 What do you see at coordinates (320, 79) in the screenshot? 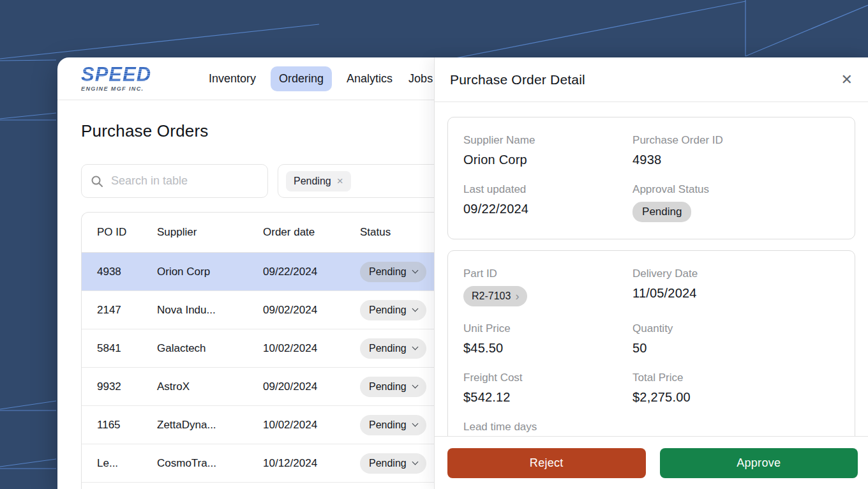
I see `main-nav: Inventory Ordering Analytics Jobs` at bounding box center [320, 79].